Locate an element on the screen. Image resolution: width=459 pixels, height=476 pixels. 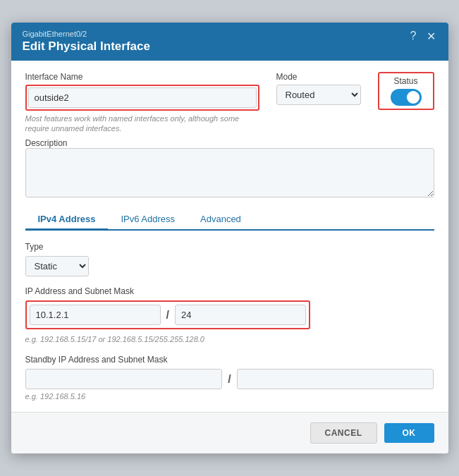
ip-hint: e.g. 192.168.5.15/17 or 192.168.5.15/255… is located at coordinates (230, 339).